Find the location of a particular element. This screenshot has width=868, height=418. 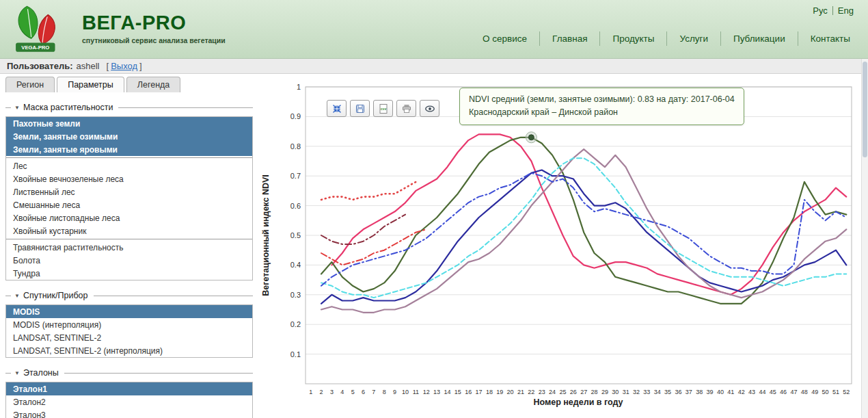

svg-text: 37 is located at coordinates (689, 392).